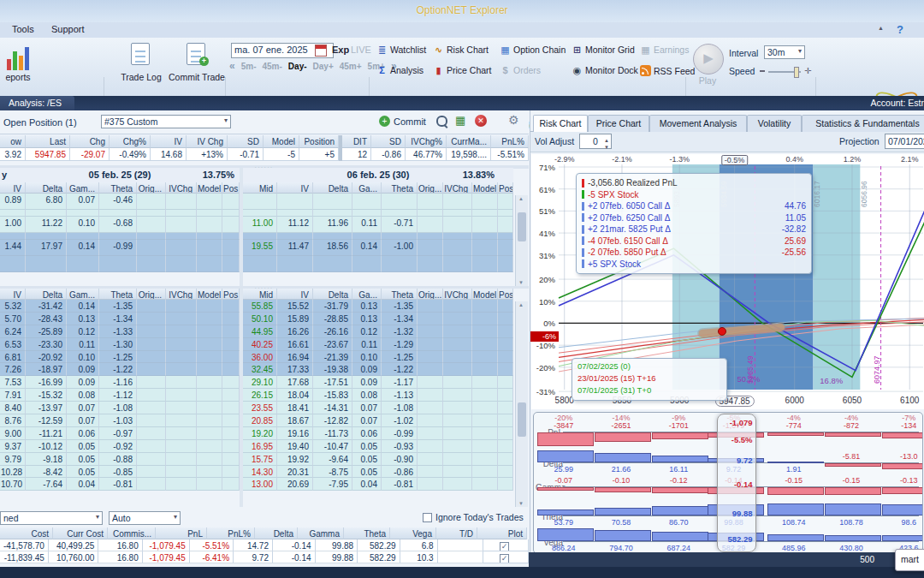 This screenshot has width=924, height=578. What do you see at coordinates (460, 120) in the screenshot?
I see `export-grid-icon: ▦` at bounding box center [460, 120].